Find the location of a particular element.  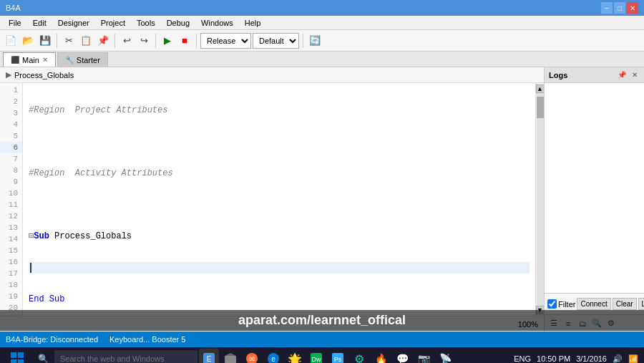

undo-button: ↩ is located at coordinates (127, 41).